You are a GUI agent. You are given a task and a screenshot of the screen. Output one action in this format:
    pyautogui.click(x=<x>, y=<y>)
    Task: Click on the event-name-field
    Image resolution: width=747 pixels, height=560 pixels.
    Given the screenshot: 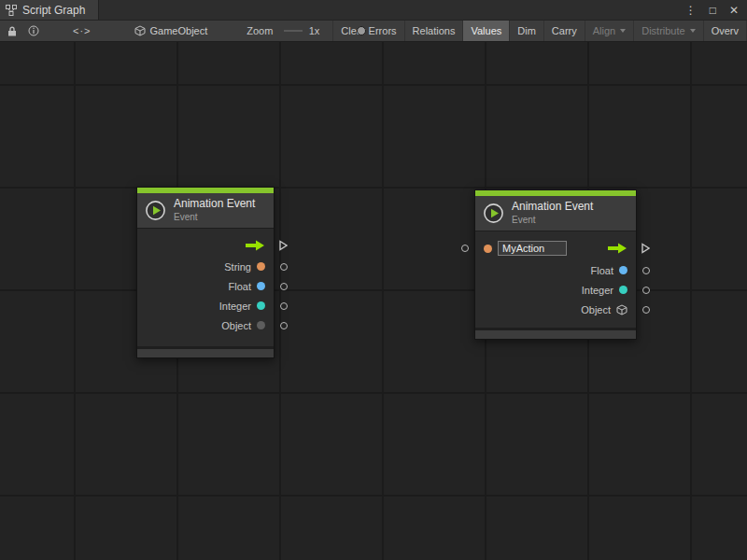 What is the action you would take?
    pyautogui.click(x=532, y=248)
    